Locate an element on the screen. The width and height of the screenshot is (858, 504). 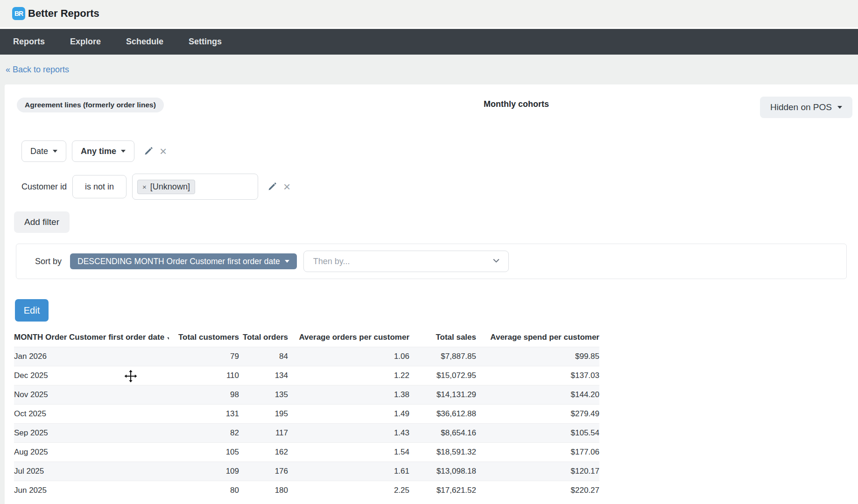
cell-month: Oct 2025 is located at coordinates (91, 414).